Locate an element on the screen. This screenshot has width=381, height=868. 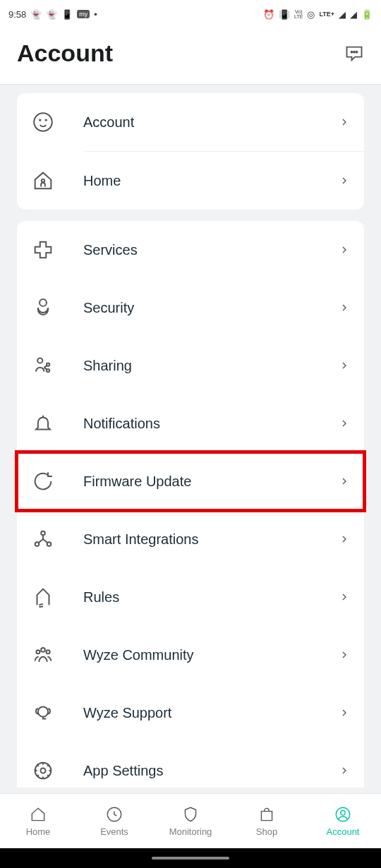
row-wyze-support: Wyze Support is located at coordinates (190, 713).